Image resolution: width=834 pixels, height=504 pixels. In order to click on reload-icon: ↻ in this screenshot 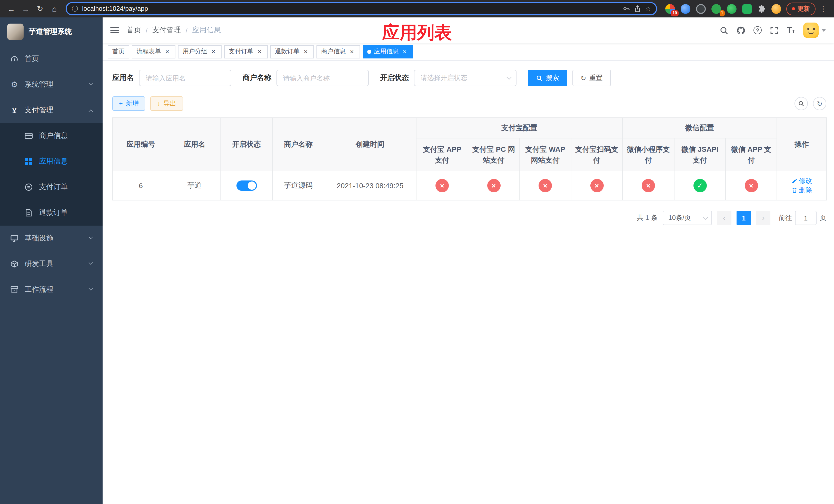, I will do `click(40, 9)`.